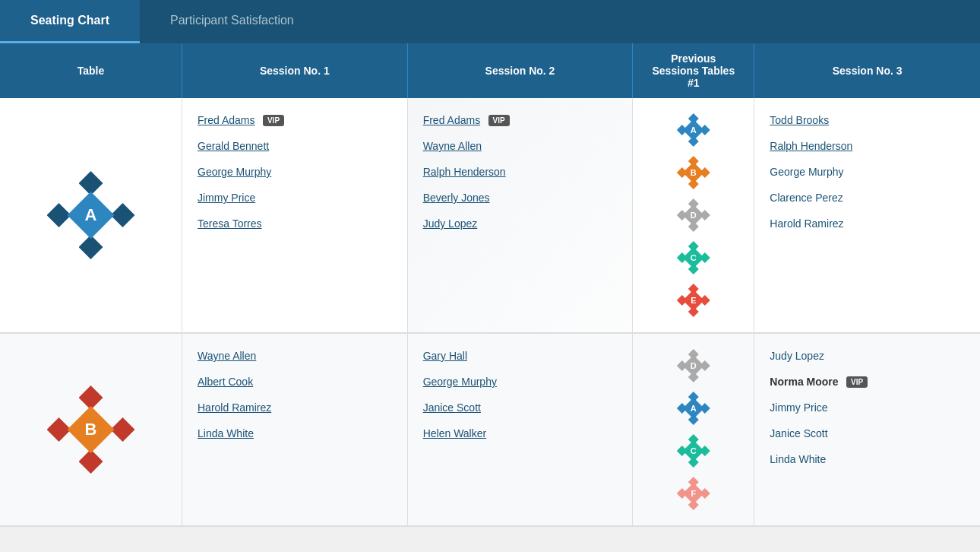  What do you see at coordinates (694, 173) in the screenshot?
I see `prev-icon-b: B` at bounding box center [694, 173].